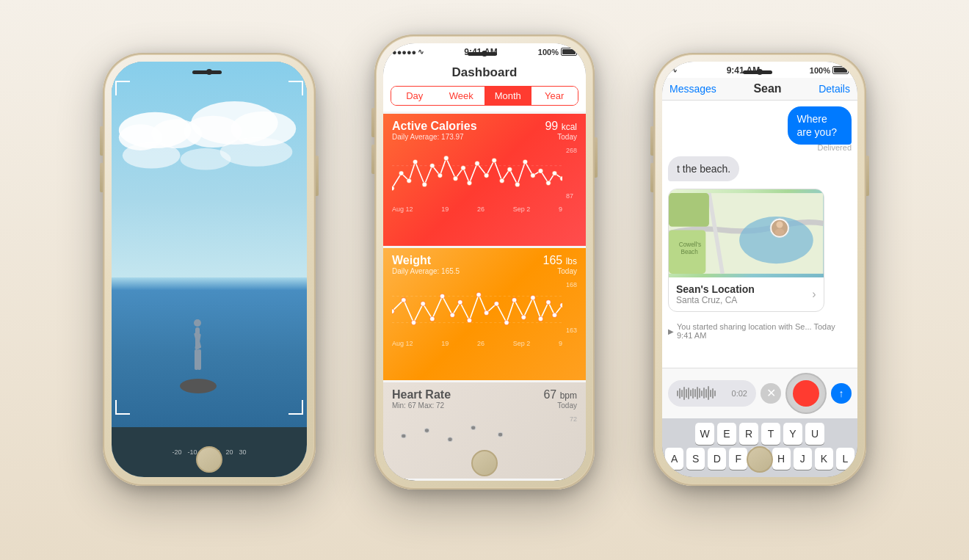 The image size is (969, 560). I want to click on chevron-right-icon: ›, so click(813, 294).